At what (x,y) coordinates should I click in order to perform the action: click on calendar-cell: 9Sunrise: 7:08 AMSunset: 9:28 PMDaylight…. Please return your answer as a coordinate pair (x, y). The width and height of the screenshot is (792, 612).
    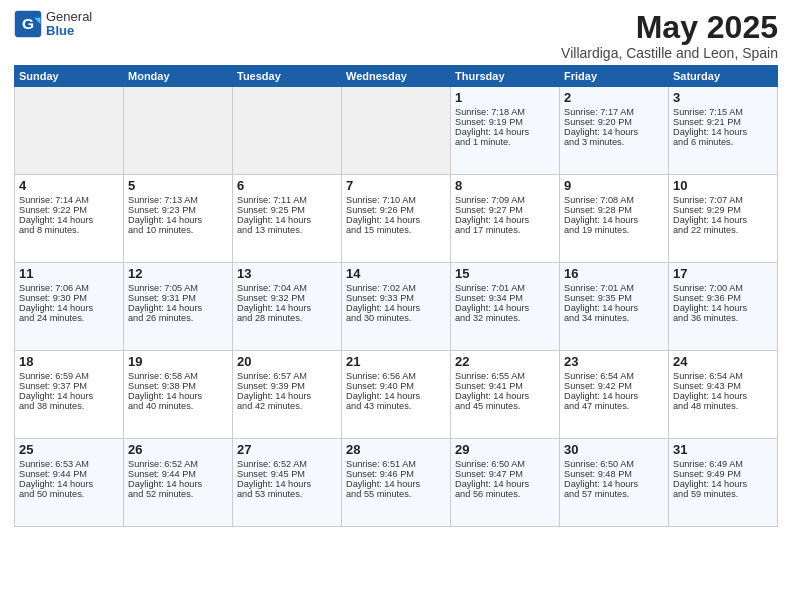
    Looking at the image, I should click on (614, 219).